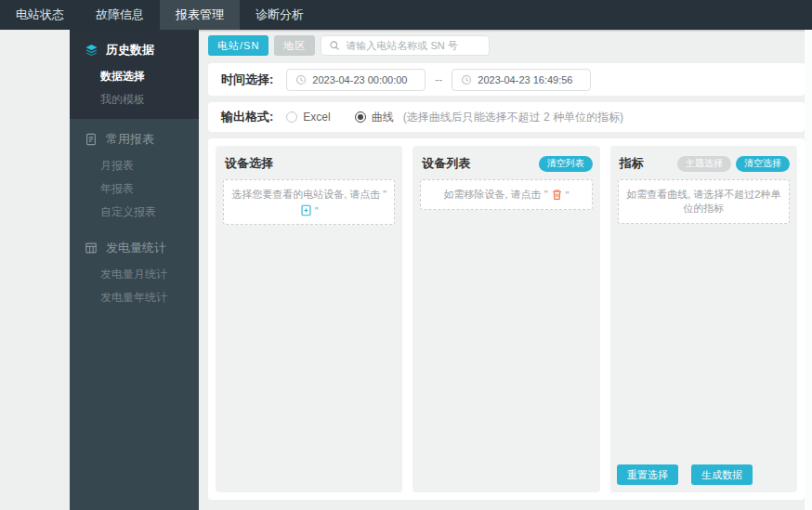 The width and height of the screenshot is (812, 510). What do you see at coordinates (134, 74) in the screenshot?
I see `sidebar-group-history-data: 历史数据 数据选择 我的模板` at bounding box center [134, 74].